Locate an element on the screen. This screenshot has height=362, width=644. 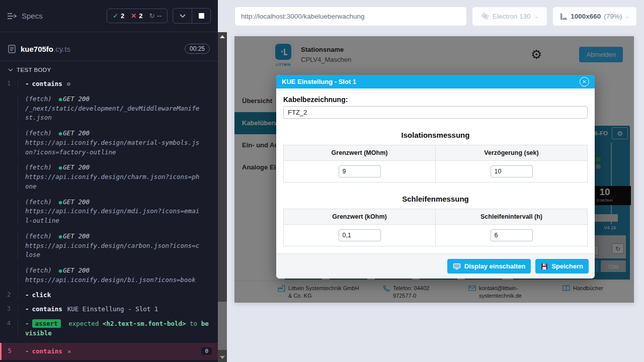
viewport-zoom: (79%) is located at coordinates (613, 16).